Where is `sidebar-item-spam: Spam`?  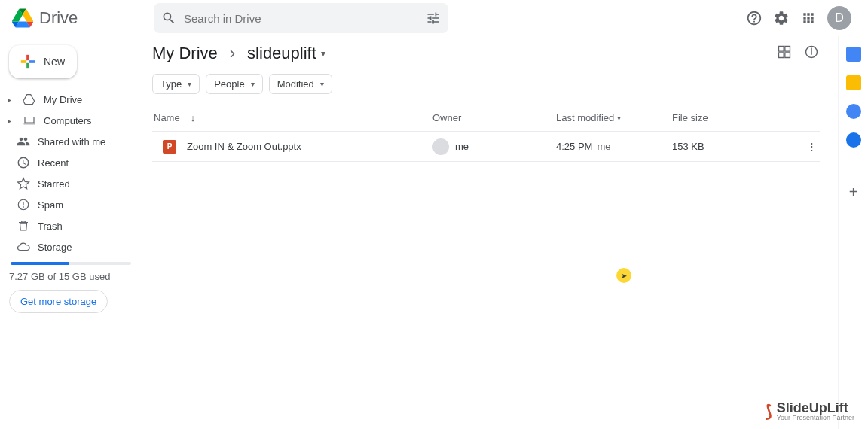 sidebar-item-spam: Spam is located at coordinates (71, 205).